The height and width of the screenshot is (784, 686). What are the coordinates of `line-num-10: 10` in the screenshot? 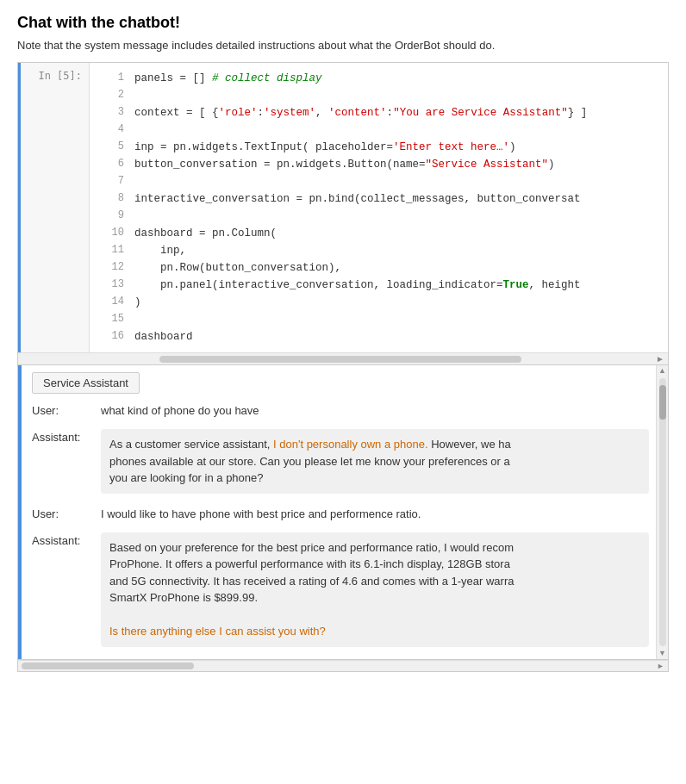 It's located at (112, 233).